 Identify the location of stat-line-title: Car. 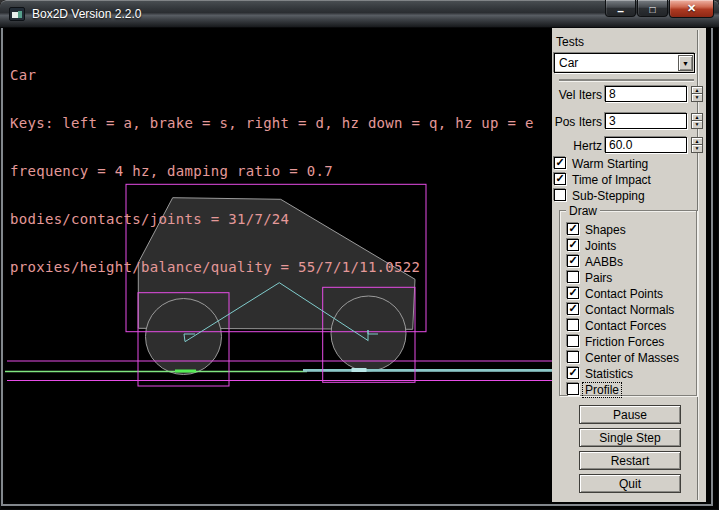
(272, 75).